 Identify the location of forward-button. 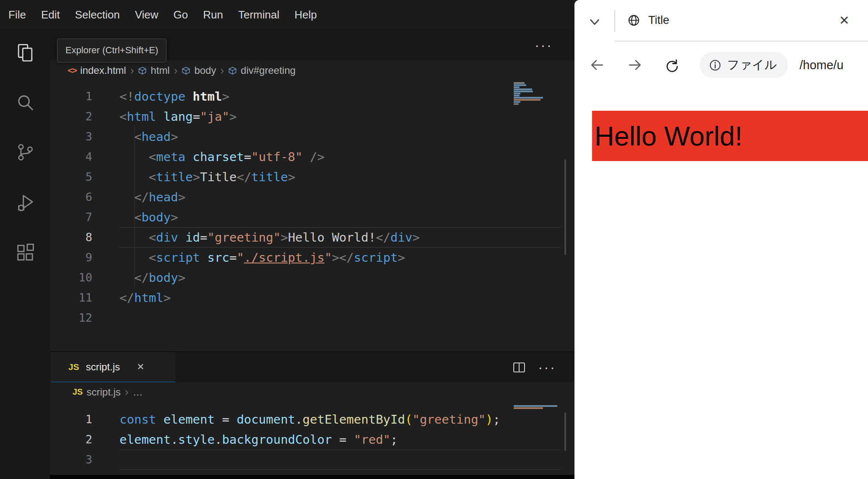
(635, 65).